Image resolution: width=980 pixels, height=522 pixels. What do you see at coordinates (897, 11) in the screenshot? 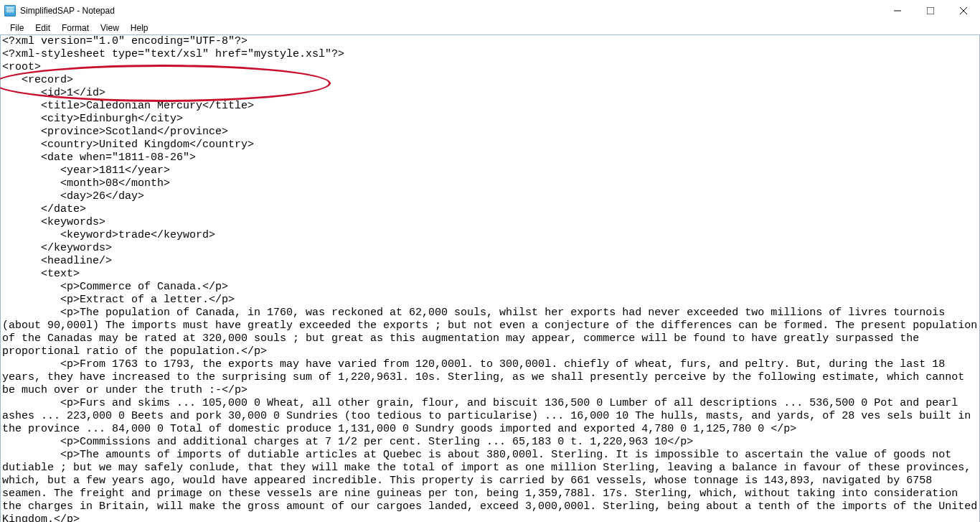
I see `minimize-button` at bounding box center [897, 11].